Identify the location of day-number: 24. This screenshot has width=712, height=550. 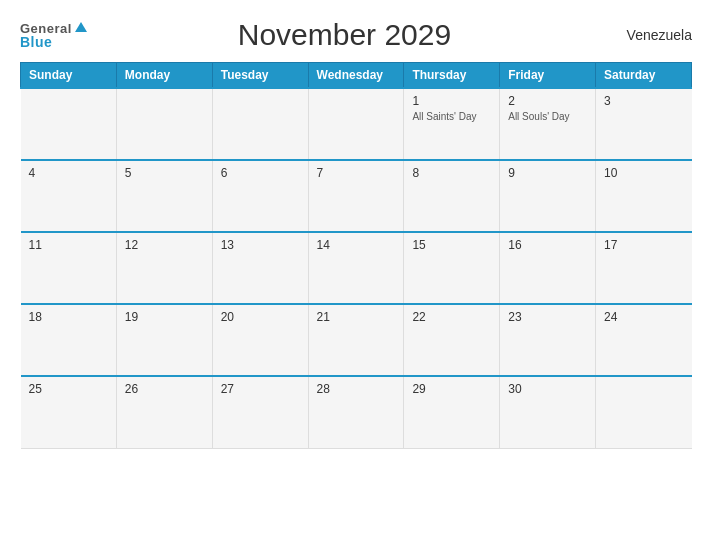
(644, 317).